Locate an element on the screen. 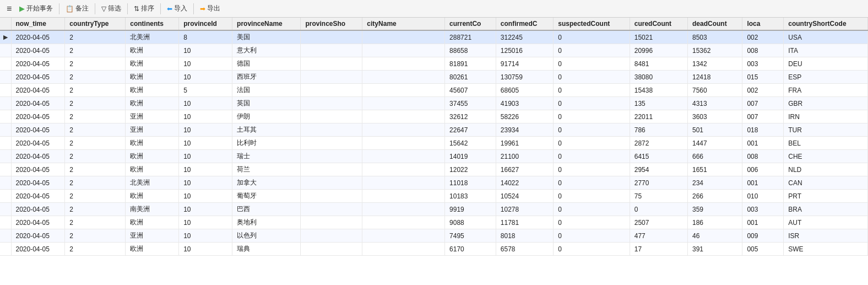 This screenshot has width=868, height=285. cell-confirmedC: 58226 is located at coordinates (524, 117).